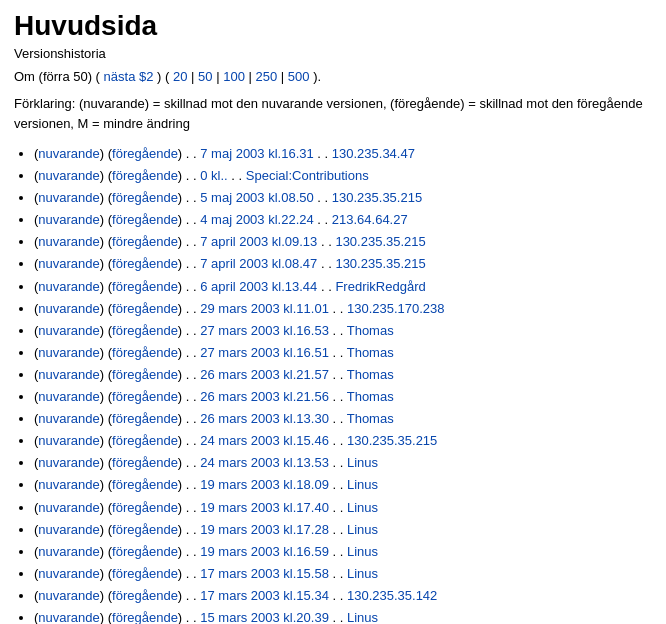 The image size is (666, 624). Describe the element at coordinates (264, 308) in the screenshot. I see `date-link-7: 29 mars 2003 kl.11.01` at that location.